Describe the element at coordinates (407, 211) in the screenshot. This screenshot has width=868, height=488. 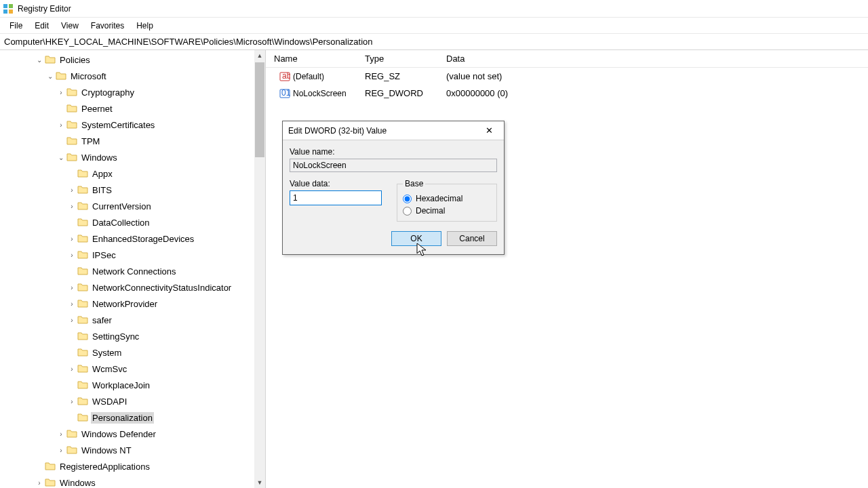
I see `radio-decimal` at that location.